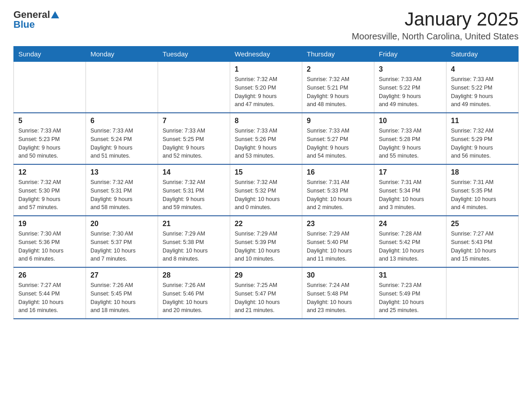  I want to click on calendar-day-cell: 29Sunrise: 7:25 AMSunset: 5:47 PMDayligh…, so click(266, 293).